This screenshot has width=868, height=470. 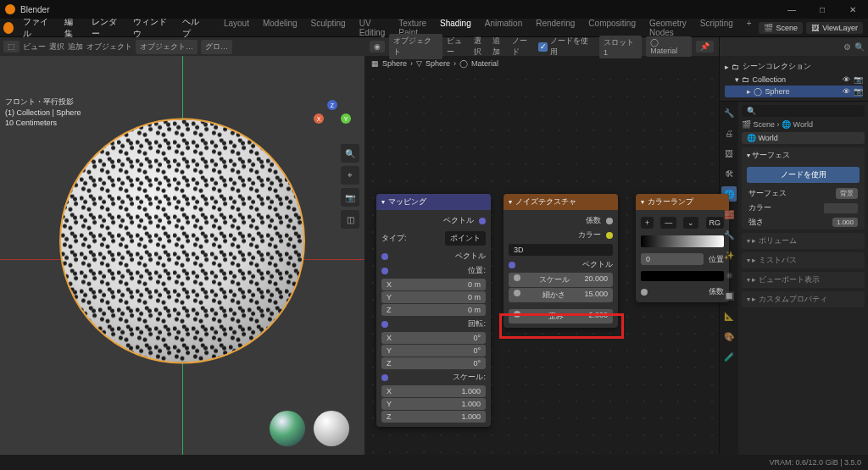 What do you see at coordinates (729, 113) in the screenshot?
I see `tab-render-icon: 🔧` at bounding box center [729, 113].